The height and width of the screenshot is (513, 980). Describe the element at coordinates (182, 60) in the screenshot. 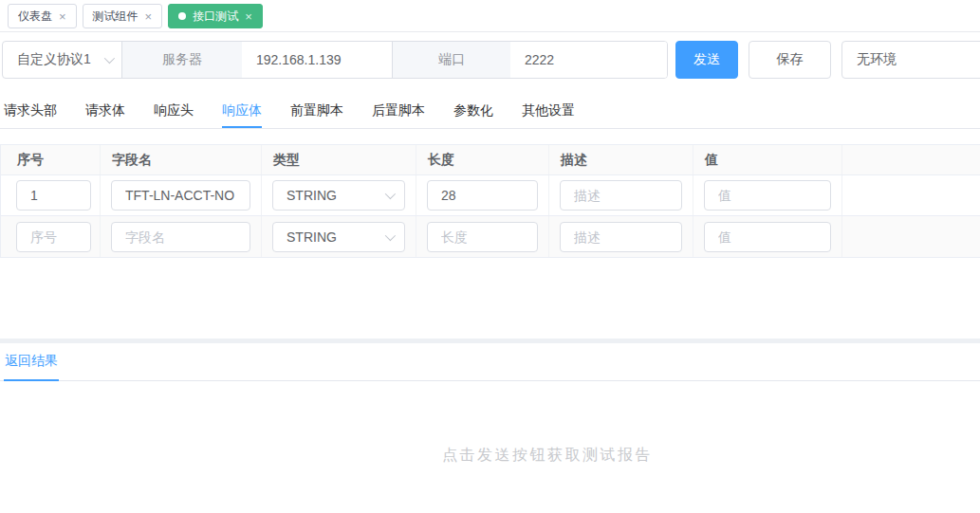

I see `server-label: 服务器` at that location.